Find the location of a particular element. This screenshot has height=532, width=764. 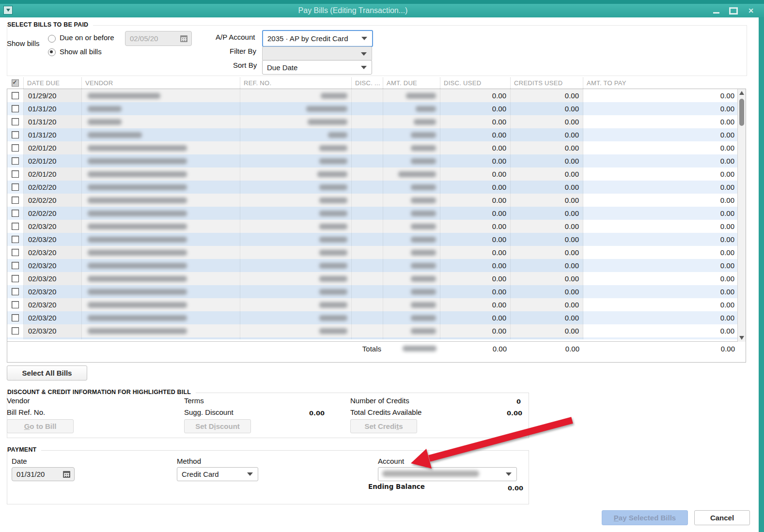

col-amt-due: AMT. DUE is located at coordinates (411, 83).